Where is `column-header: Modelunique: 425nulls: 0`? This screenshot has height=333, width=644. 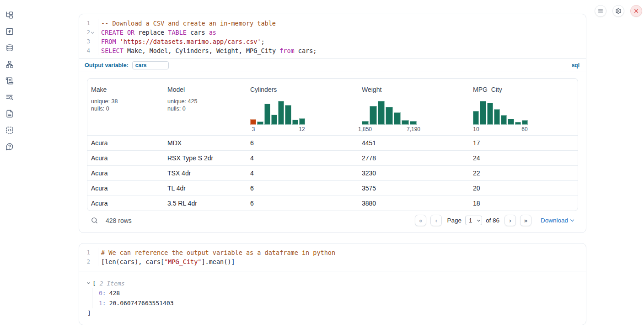 column-header: Modelunique: 425nulls: 0 is located at coordinates (205, 107).